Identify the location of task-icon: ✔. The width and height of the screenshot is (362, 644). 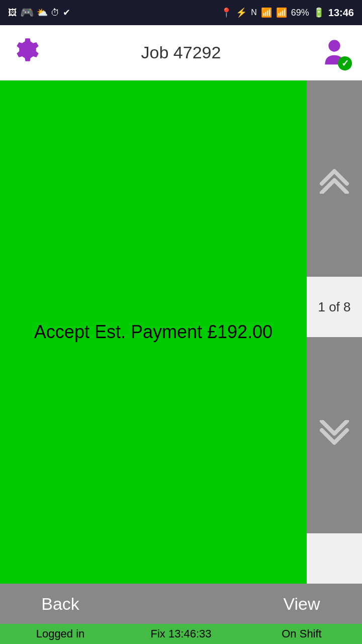
(66, 13).